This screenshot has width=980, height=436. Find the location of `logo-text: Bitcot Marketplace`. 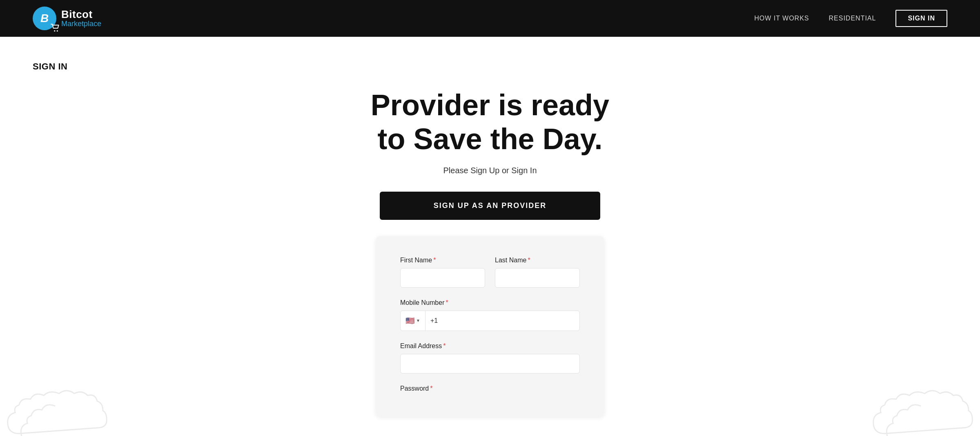

logo-text: Bitcot Marketplace is located at coordinates (81, 18).